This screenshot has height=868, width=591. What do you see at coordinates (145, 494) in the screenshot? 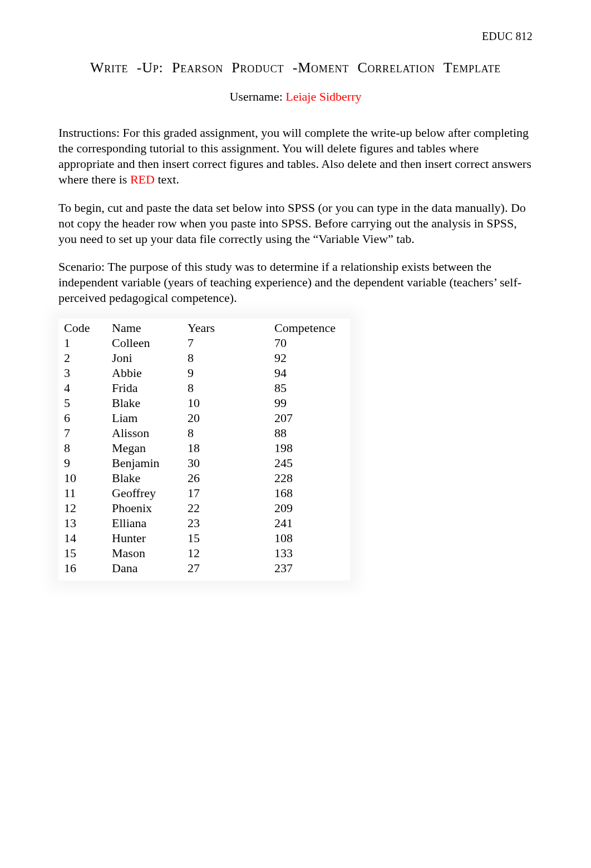
I see `table-cell-name: Geoffrey` at bounding box center [145, 494].